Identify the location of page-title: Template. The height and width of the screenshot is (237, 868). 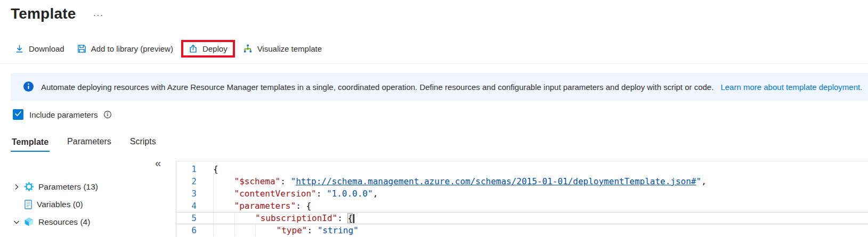
(43, 14).